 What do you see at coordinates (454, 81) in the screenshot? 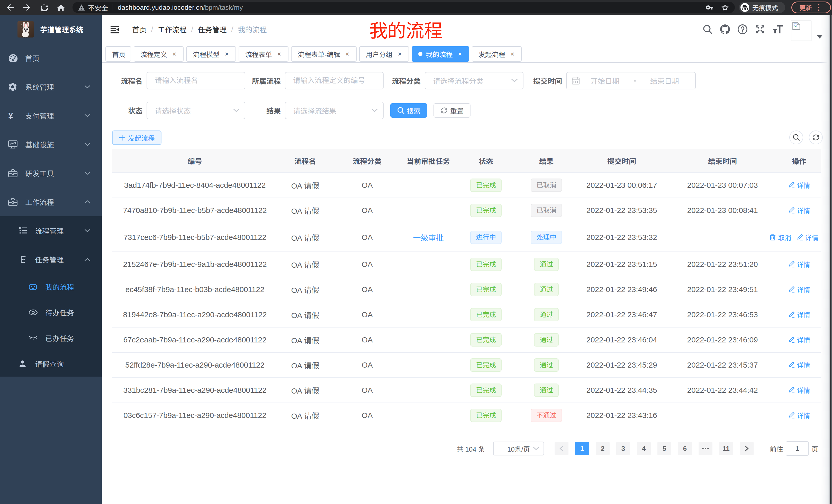
I see `select-placeholder: 请选择流程分类` at bounding box center [454, 81].